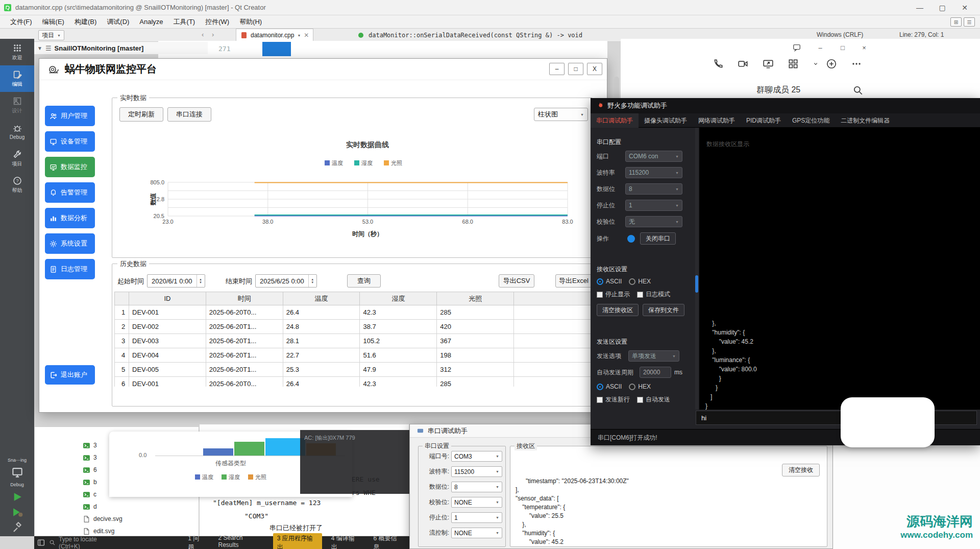 Image resolution: width=980 pixels, height=549 pixels. What do you see at coordinates (654, 205) in the screenshot?
I see `config-select-3: 1▼` at bounding box center [654, 205].